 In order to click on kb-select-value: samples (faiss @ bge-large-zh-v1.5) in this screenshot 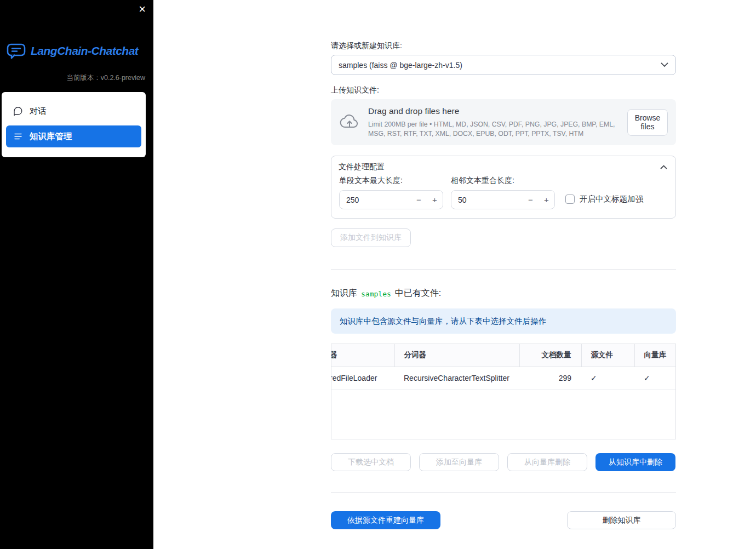, I will do `click(400, 65)`.